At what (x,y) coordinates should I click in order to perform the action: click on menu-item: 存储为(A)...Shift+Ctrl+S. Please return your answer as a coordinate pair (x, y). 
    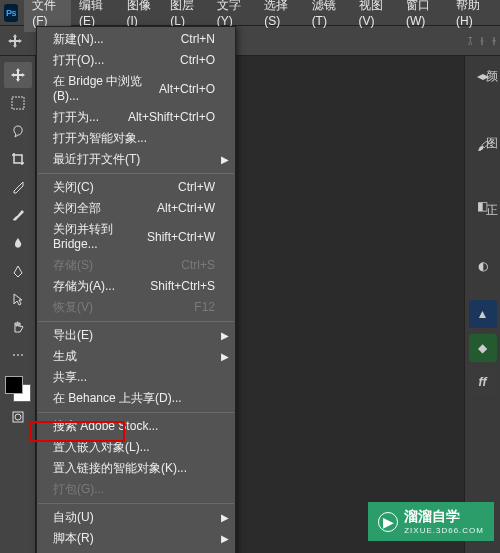
    Looking at the image, I should click on (136, 286).